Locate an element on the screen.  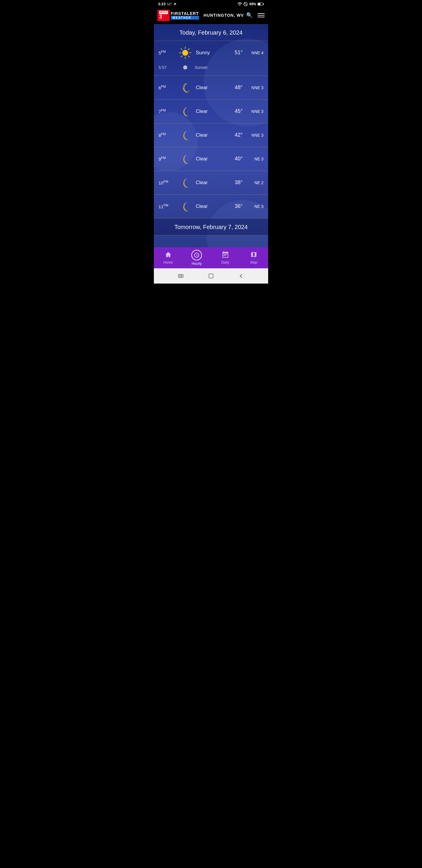
wind-8pm: NNE 3 is located at coordinates (255, 135).